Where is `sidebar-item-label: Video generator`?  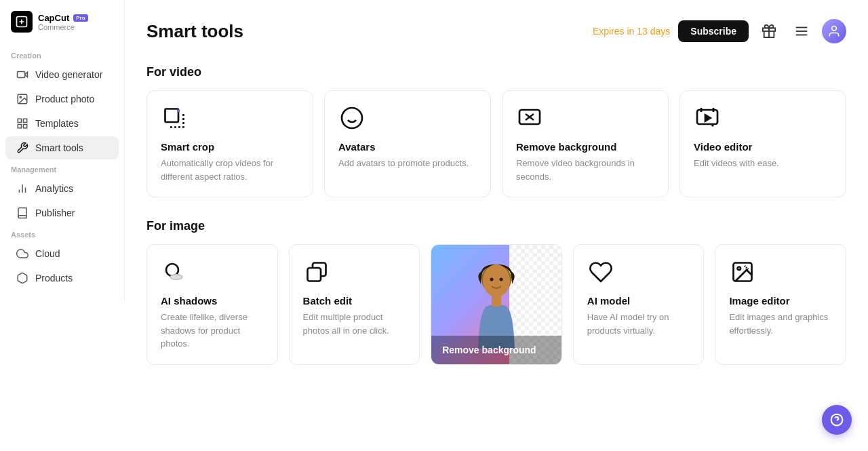 sidebar-item-label: Video generator is located at coordinates (69, 75).